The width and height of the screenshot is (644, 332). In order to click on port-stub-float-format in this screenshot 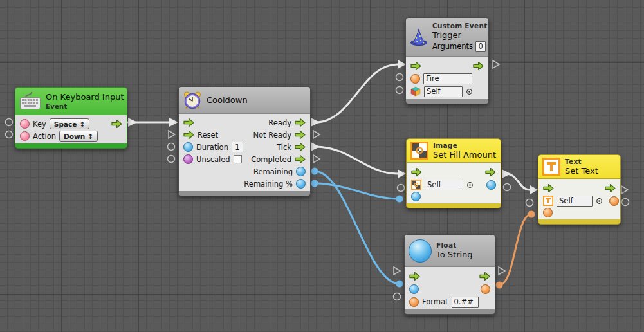, I will do `click(398, 297)`.